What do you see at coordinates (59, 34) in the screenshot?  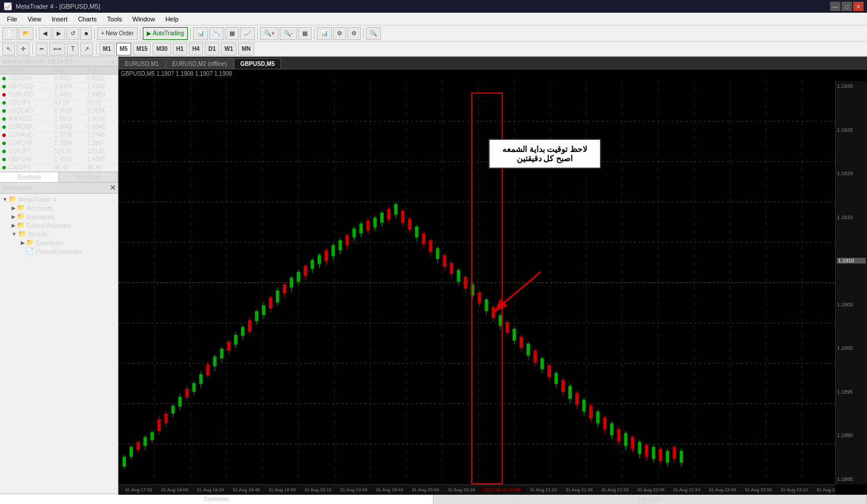 I see `forward-button: ▶` at bounding box center [59, 34].